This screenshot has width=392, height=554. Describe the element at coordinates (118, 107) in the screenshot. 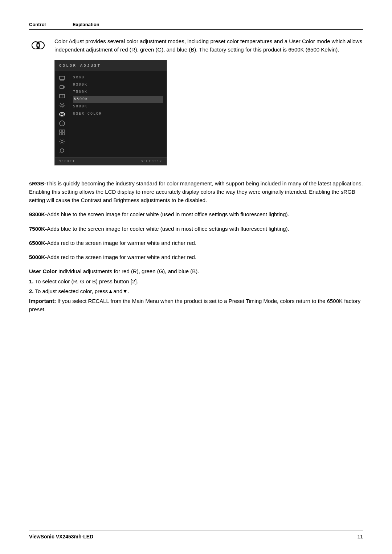

I see `osd-menu-5000k: 5000K` at that location.